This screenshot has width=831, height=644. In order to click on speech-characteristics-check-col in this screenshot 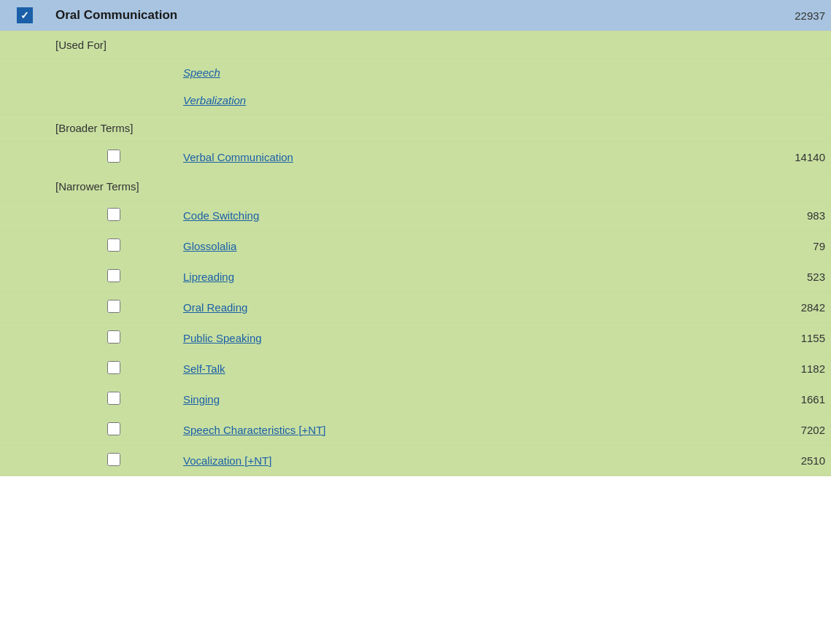, I will do `click(25, 430)`.